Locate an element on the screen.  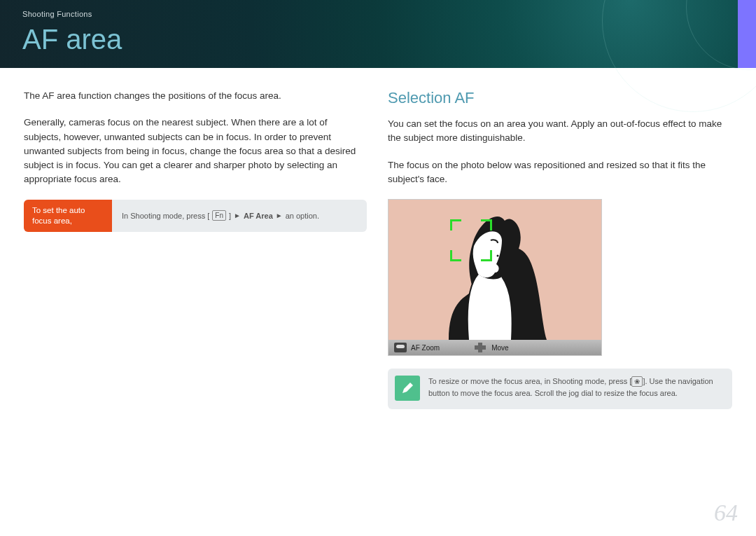
page-header: Shooting Functions AF area is located at coordinates (378, 34).